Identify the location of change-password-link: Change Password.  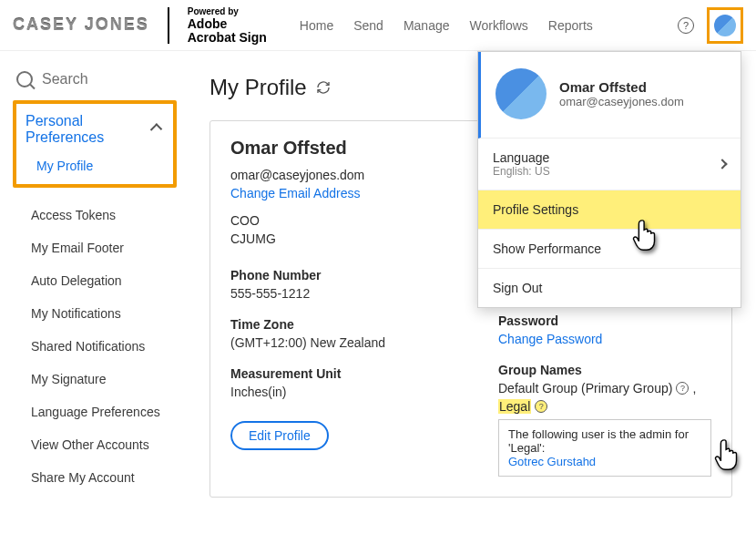
(605, 339).